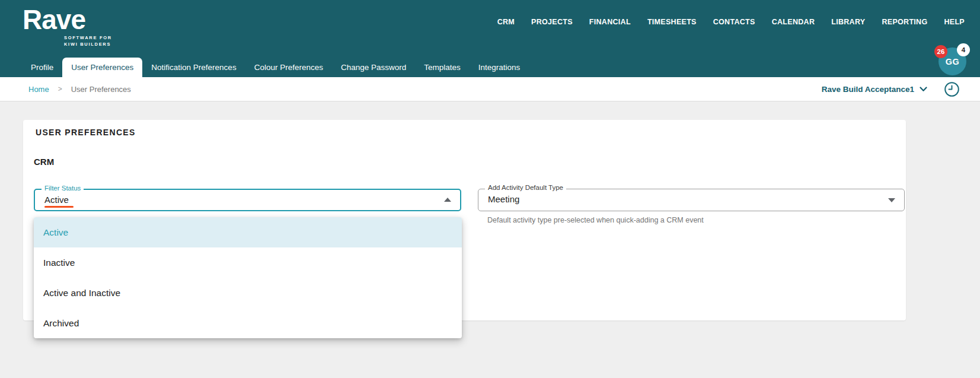 This screenshot has width=980, height=378. I want to click on nav-item-library: LIBRARY, so click(848, 22).